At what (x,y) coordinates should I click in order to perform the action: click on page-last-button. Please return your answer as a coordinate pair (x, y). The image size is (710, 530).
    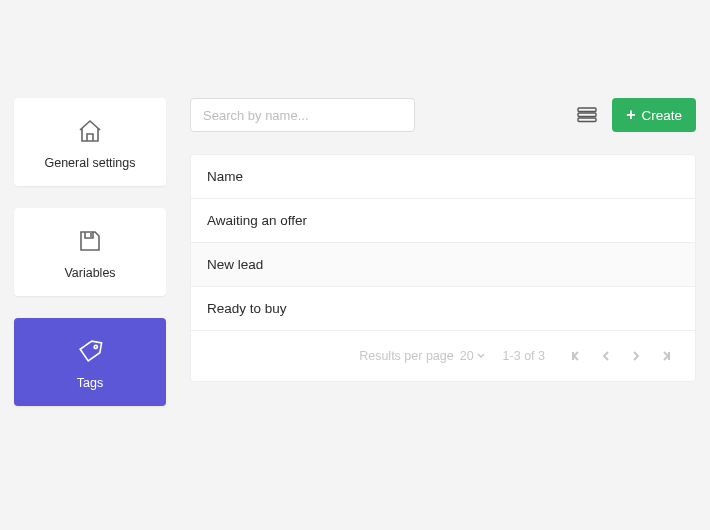
    Looking at the image, I should click on (666, 356).